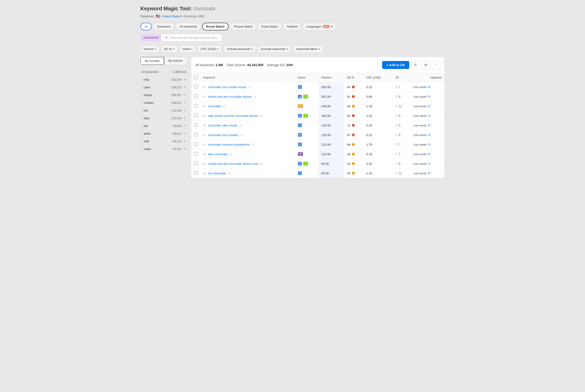  What do you see at coordinates (164, 110) in the screenshot?
I see `sidebar-item: › hot 115,186 👁` at bounding box center [164, 110].